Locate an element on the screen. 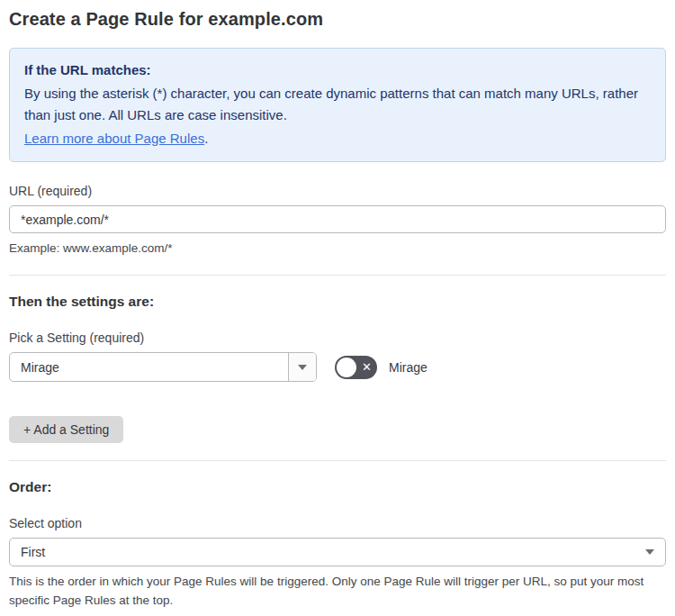 This screenshot has height=616, width=675. order-helper-text: This is the order in which your Page Rul… is located at coordinates (338, 591).